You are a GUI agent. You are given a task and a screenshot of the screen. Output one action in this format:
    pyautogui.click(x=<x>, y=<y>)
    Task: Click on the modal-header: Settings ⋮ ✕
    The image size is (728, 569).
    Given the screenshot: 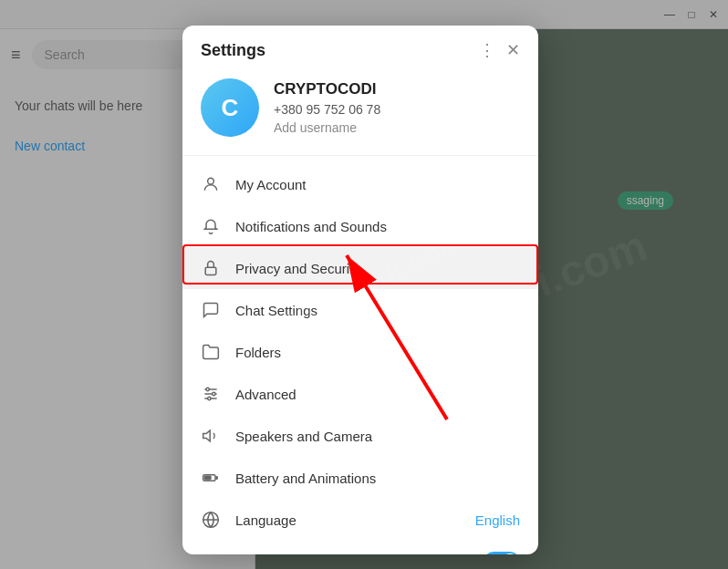 What is the action you would take?
    pyautogui.click(x=360, y=48)
    